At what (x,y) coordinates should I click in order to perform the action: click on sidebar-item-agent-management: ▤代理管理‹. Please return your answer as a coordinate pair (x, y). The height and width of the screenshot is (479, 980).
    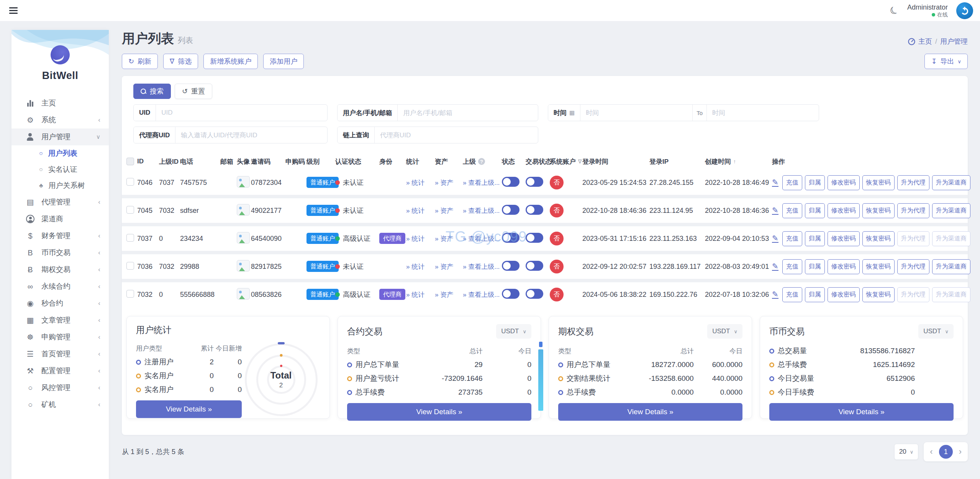
    Looking at the image, I should click on (60, 202).